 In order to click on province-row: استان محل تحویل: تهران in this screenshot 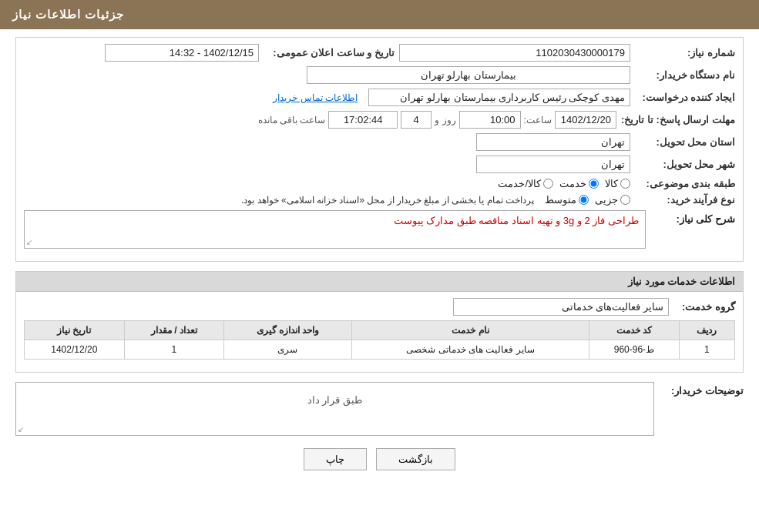, I will do `click(379, 142)`.